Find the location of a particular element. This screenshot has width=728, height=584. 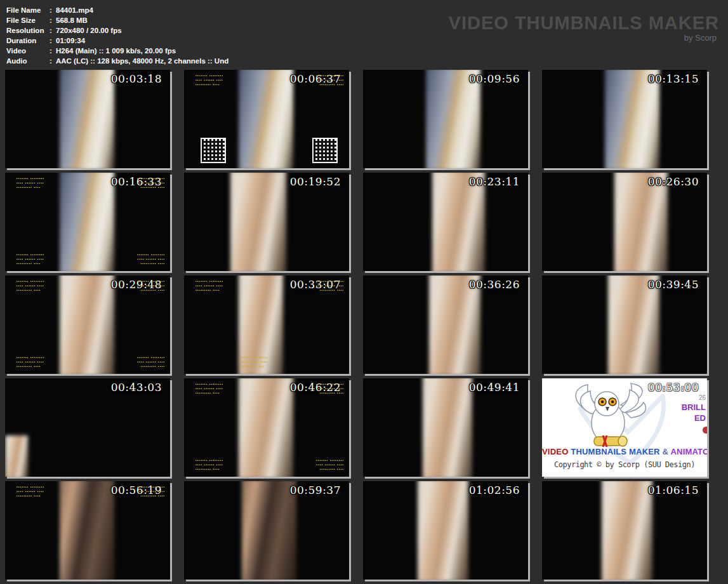

field-value: 720x480 / 20.00 fps is located at coordinates (89, 30).